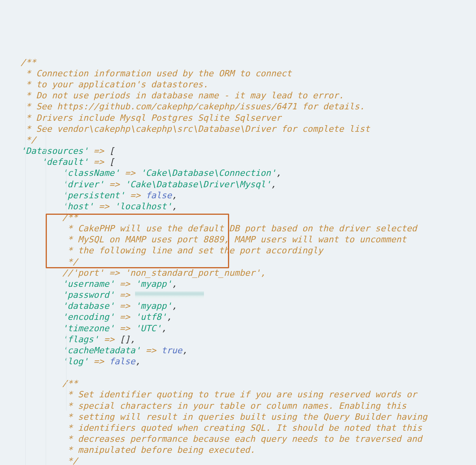 This screenshot has height=465, width=476. What do you see at coordinates (169, 295) in the screenshot?
I see `redacted-value` at bounding box center [169, 295].